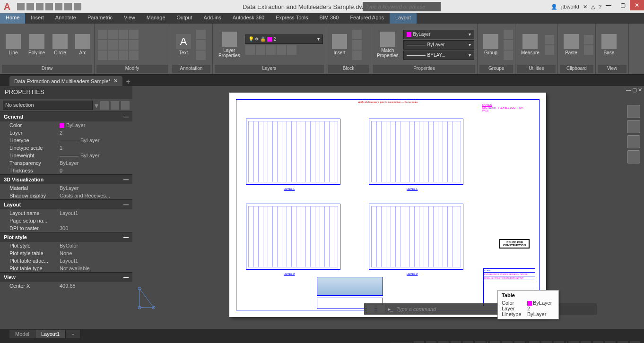  I want to click on menu-autodesk-360: Autodesk 360, so click(249, 18).